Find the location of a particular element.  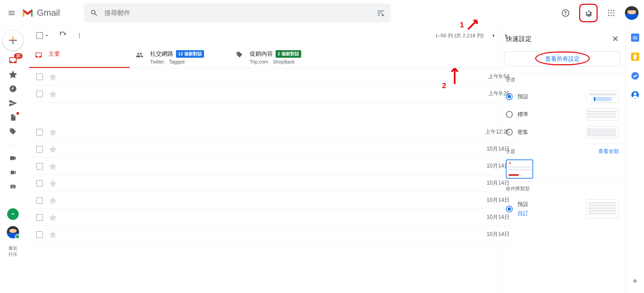

sidebar-snoozed is located at coordinates (13, 89).